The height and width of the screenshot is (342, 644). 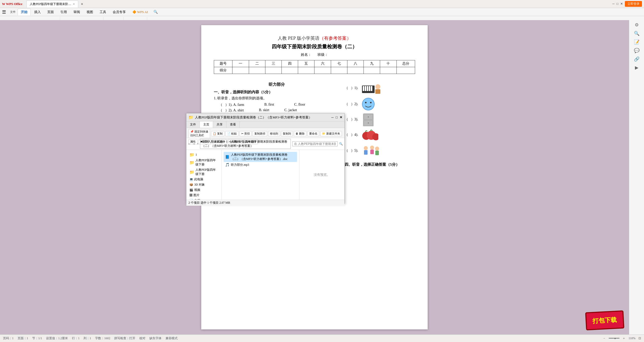 I want to click on fe-tab-file: 文件, so click(x=193, y=125).